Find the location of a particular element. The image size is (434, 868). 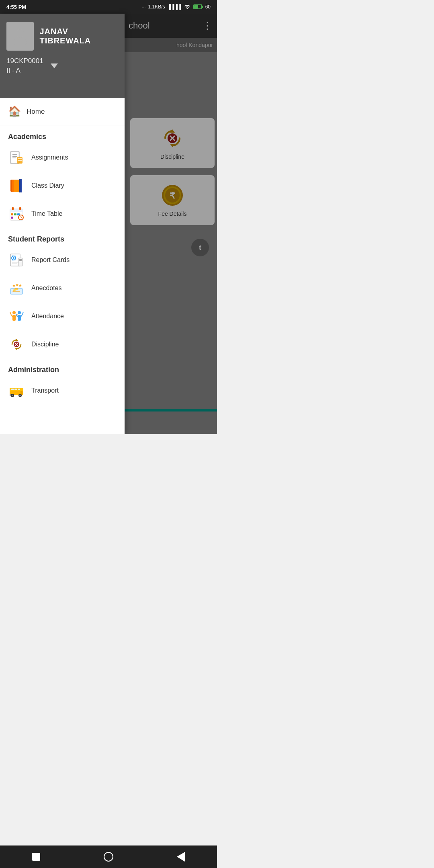

status-network: 1.1KB/s is located at coordinates (157, 7).